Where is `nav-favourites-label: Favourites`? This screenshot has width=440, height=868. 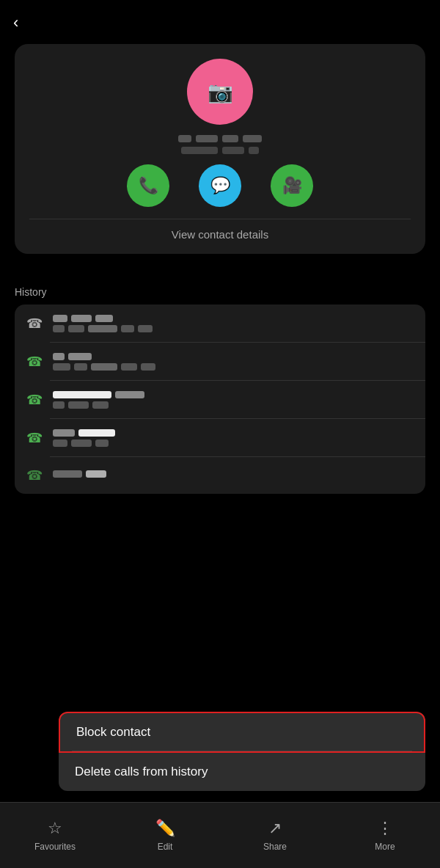
nav-favourites-label: Favourites is located at coordinates (55, 847).